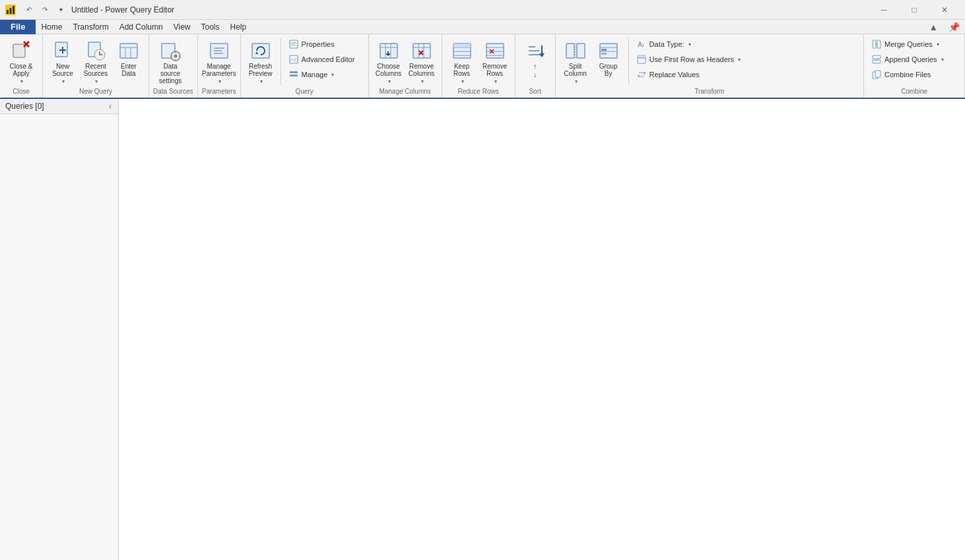 This screenshot has height=560, width=965. I want to click on menu-help: Help, so click(239, 27).